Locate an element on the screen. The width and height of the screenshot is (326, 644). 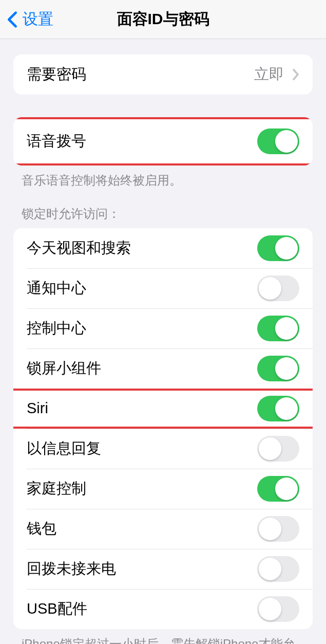
allow-access-item-label: USB配件 is located at coordinates (57, 609).